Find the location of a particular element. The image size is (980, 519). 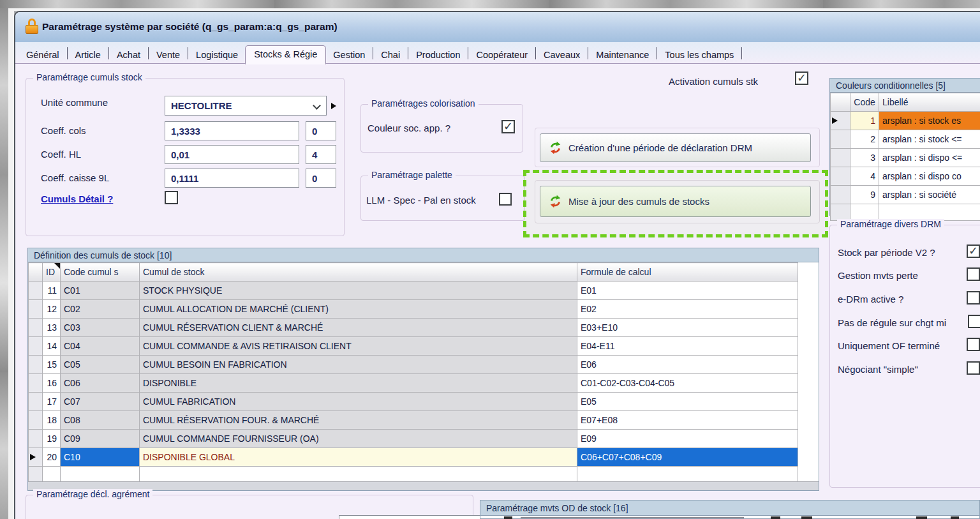

code-cell: C09 is located at coordinates (100, 439).